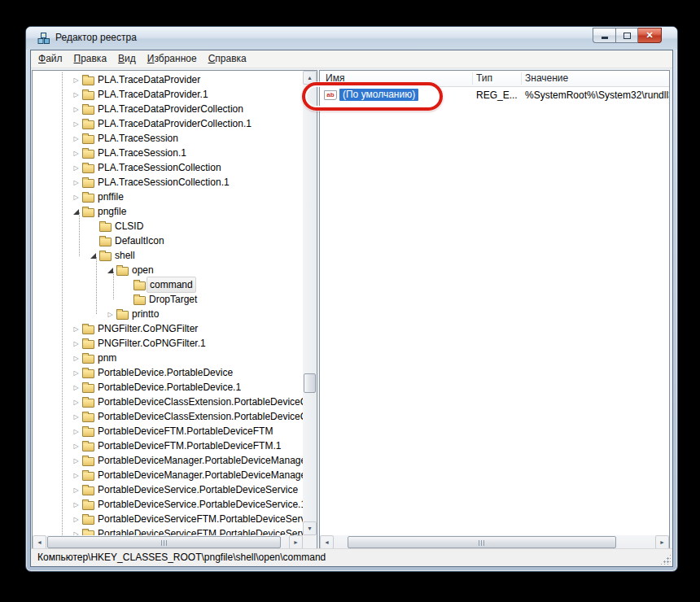  Describe the element at coordinates (168, 168) in the screenshot. I see `tree-item: PLA.TraceSessionCollection` at that location.